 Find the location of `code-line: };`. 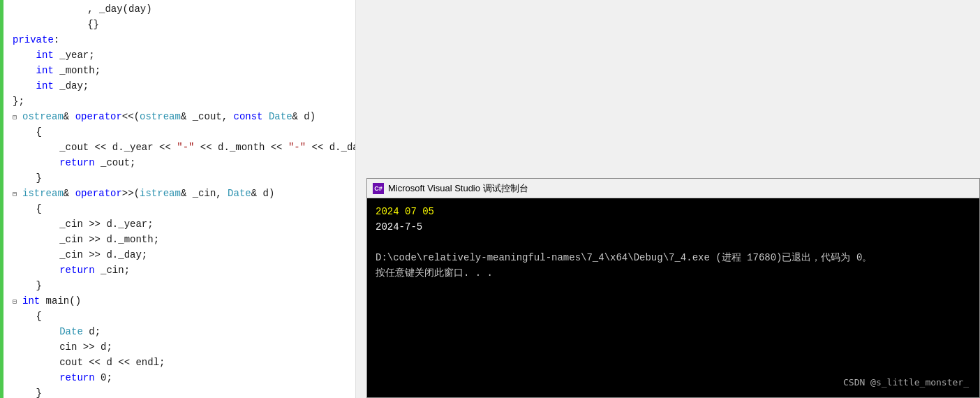

code-line: }; is located at coordinates (184, 101).